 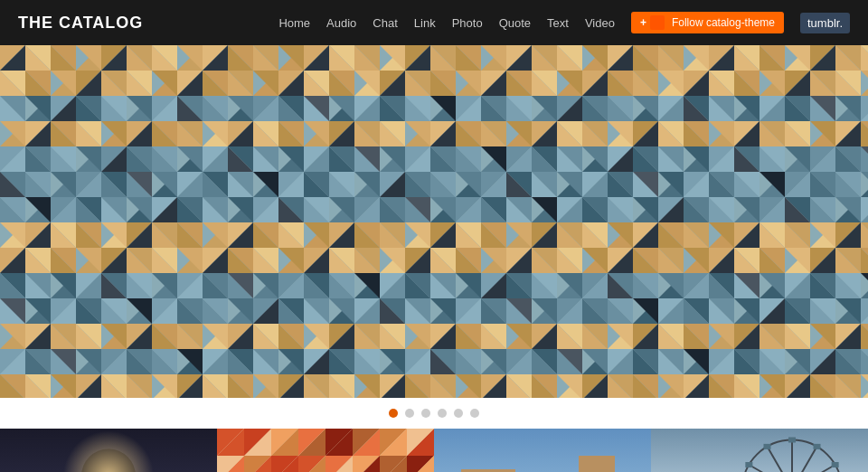 What do you see at coordinates (707, 23) in the screenshot?
I see `follow-button: Follow catalog-theme` at bounding box center [707, 23].